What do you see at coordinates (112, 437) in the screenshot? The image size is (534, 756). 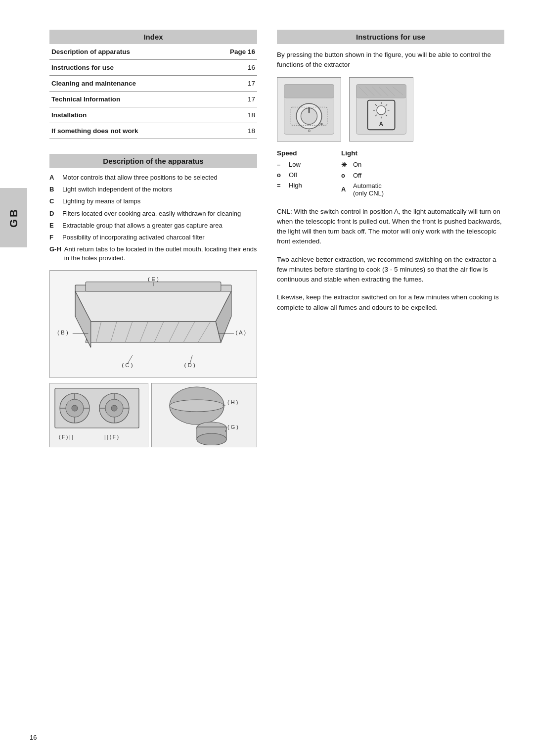 I see `svg-text: | | ( F )` at bounding box center [112, 437].